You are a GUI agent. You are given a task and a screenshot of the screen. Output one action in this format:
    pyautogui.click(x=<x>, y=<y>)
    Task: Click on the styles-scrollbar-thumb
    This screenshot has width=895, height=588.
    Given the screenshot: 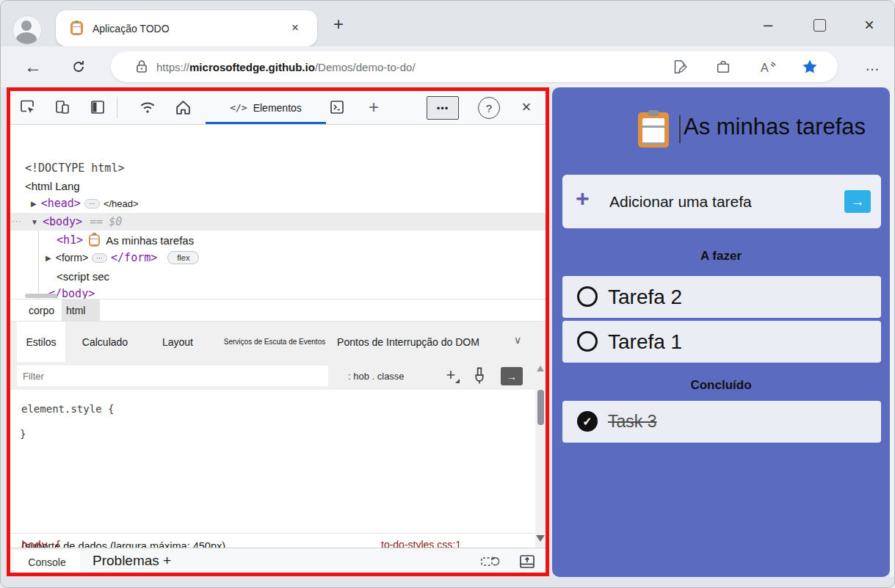 What is the action you would take?
    pyautogui.click(x=540, y=407)
    